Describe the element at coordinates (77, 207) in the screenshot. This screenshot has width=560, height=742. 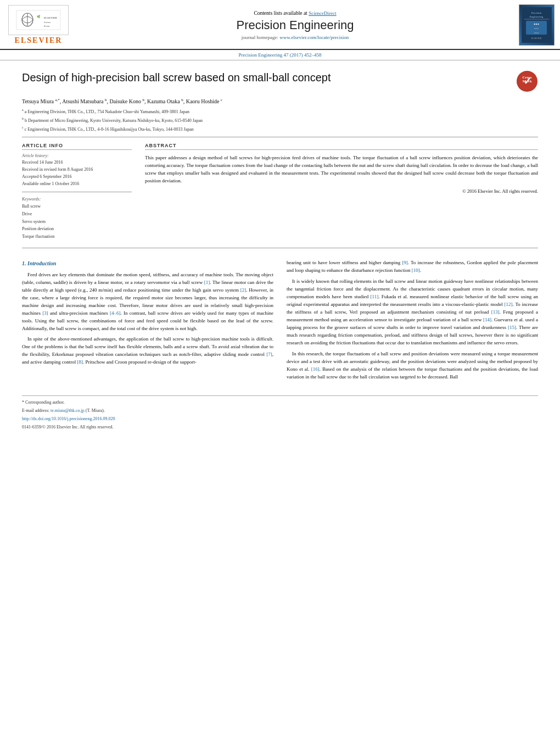
I see `keyword-1: Ball screw` at that location.